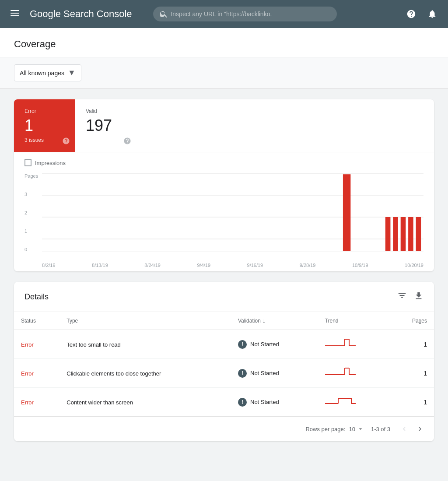  Describe the element at coordinates (45, 111) in the screenshot. I see `error-card-label: Error` at that location.